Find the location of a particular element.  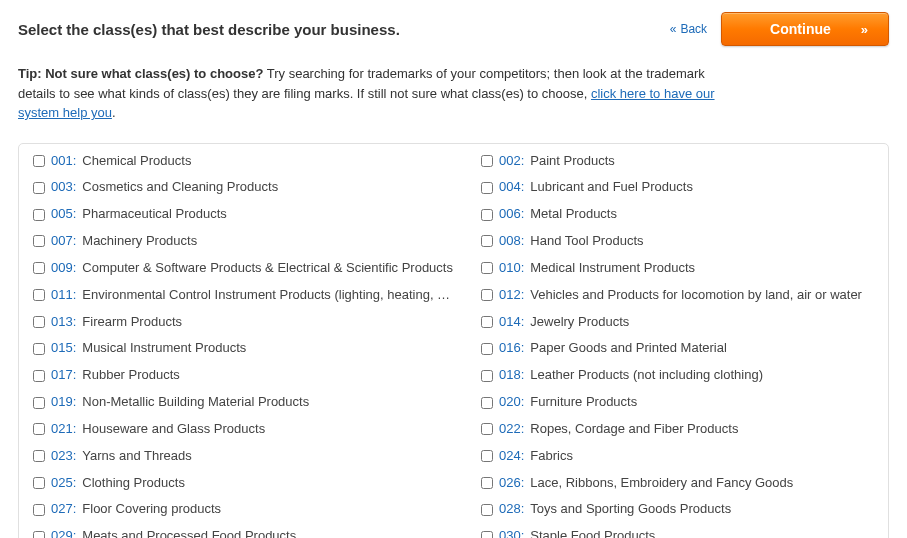

class-code: 005: is located at coordinates (64, 214).